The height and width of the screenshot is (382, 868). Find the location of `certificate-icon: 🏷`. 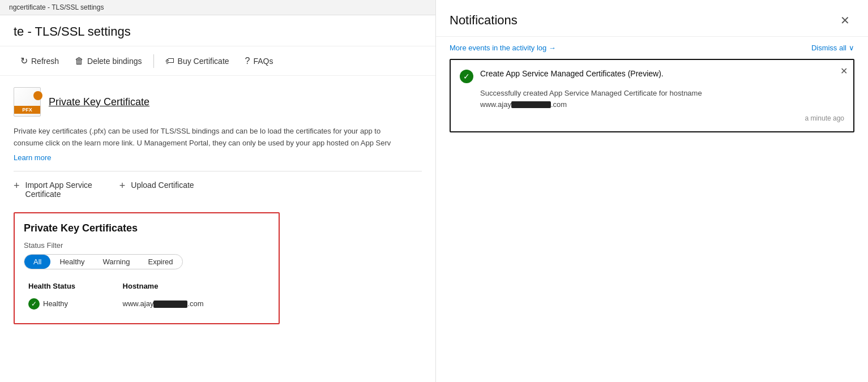

certificate-icon: 🏷 is located at coordinates (170, 61).